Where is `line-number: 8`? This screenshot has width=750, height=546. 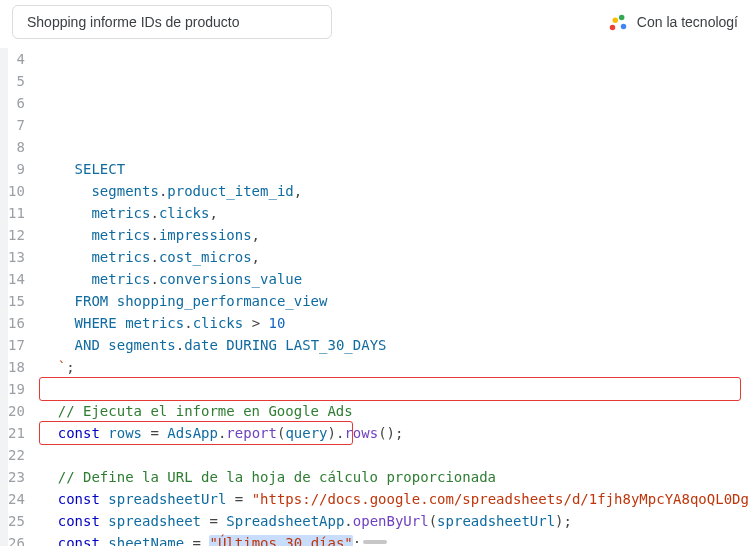
line-number: 8 is located at coordinates (16, 147).